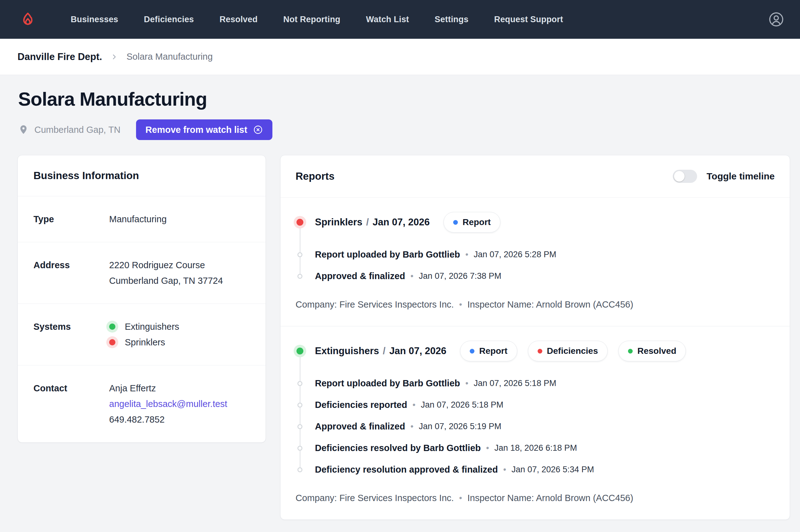 The width and height of the screenshot is (800, 532). I want to click on nav-item-deficiencies: Deficiencies, so click(169, 20).